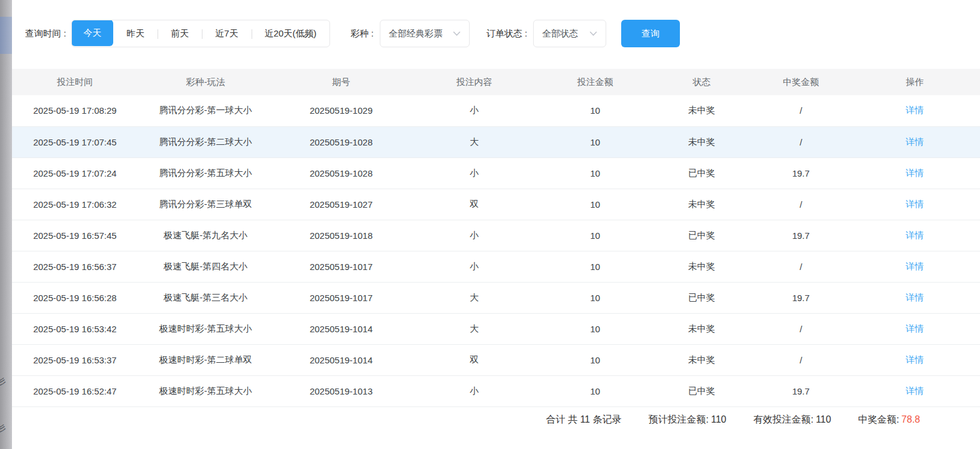 Image resolution: width=980 pixels, height=449 pixels. Describe the element at coordinates (702, 82) in the screenshot. I see `column-header-status: 状态` at that location.